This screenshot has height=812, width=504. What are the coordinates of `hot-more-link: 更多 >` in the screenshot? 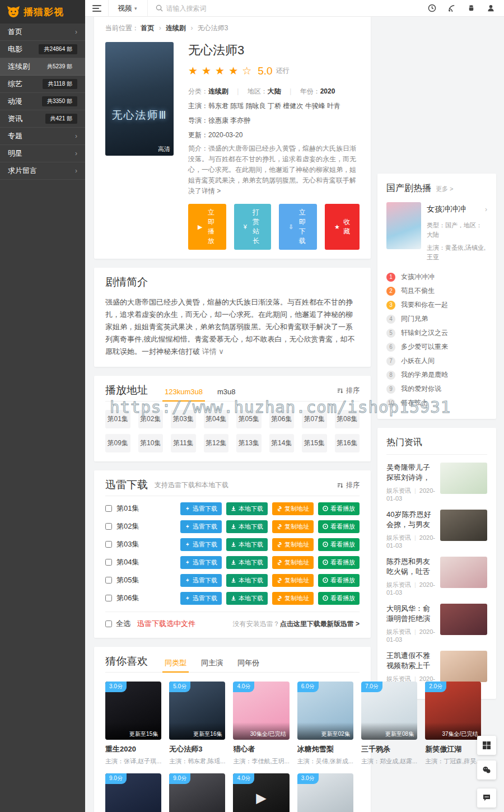 It's located at (445, 189).